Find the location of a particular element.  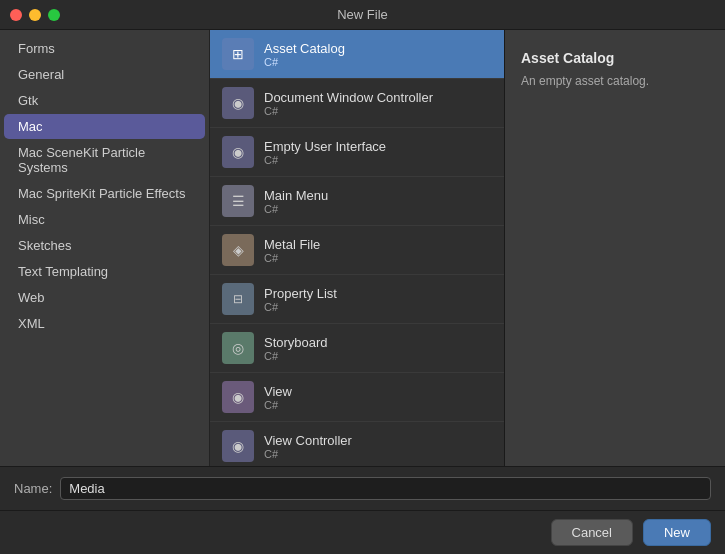

cancel-button: Cancel is located at coordinates (592, 532).